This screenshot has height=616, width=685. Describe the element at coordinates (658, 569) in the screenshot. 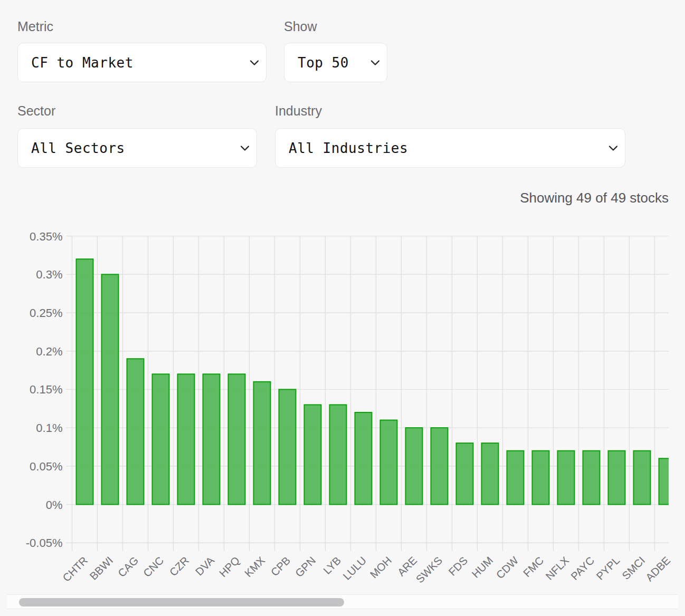

I see `x-tick-label-ADBE: ADBE` at that location.